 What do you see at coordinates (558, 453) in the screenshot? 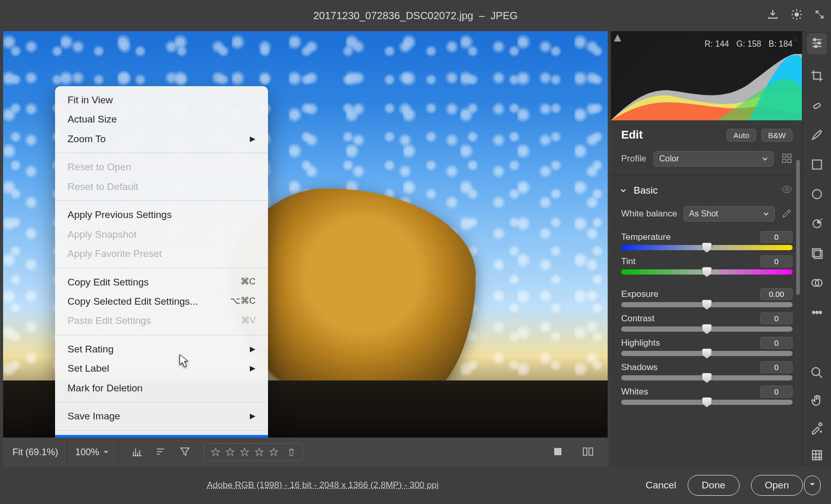
I see `square-icon` at bounding box center [558, 453].